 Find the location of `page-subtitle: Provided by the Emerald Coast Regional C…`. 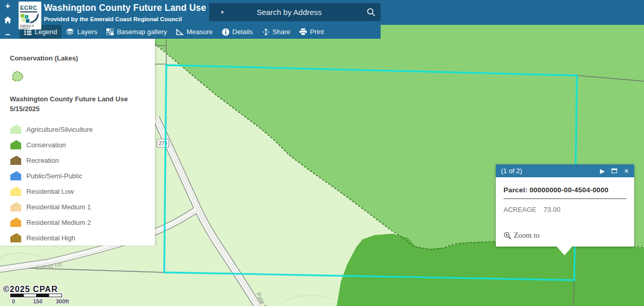

page-subtitle: Provided by the Emerald Coast Regional C… is located at coordinates (135, 19).